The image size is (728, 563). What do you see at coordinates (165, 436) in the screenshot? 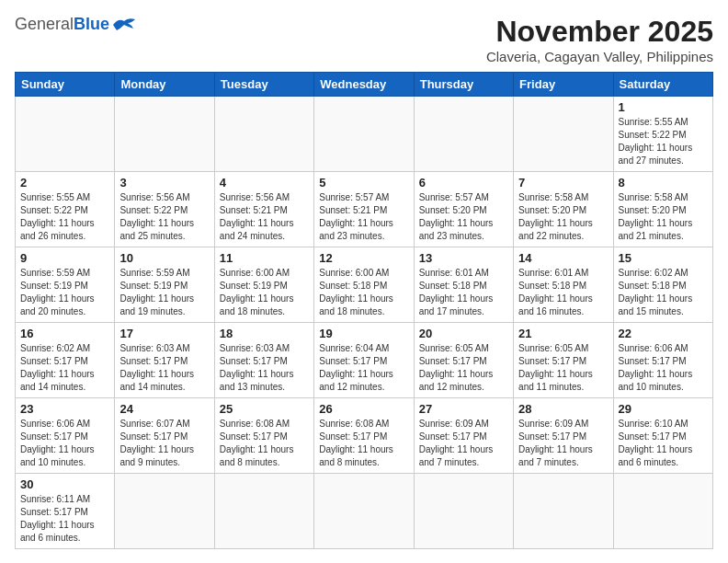
I see `day-24: 24 Sunrise: 6:07 AMSunset: 5:17 PMDaylig…` at bounding box center [165, 436].